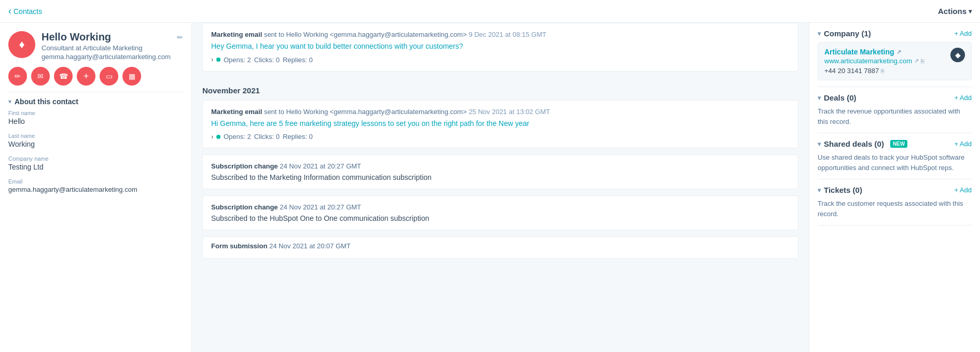 The height and width of the screenshot is (352, 980). What do you see at coordinates (95, 144) in the screenshot?
I see `last-name-value: Working` at bounding box center [95, 144].